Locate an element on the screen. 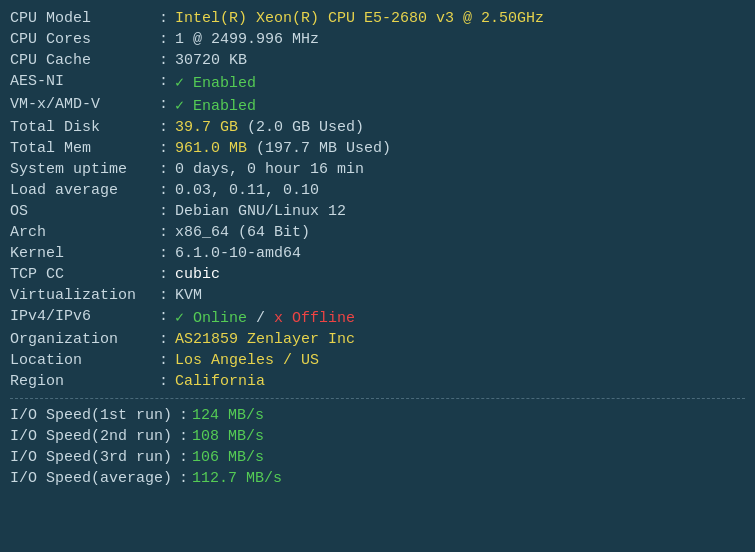 This screenshot has height=552, width=755. row-value: x86_64 (64 Bit) is located at coordinates (460, 232).